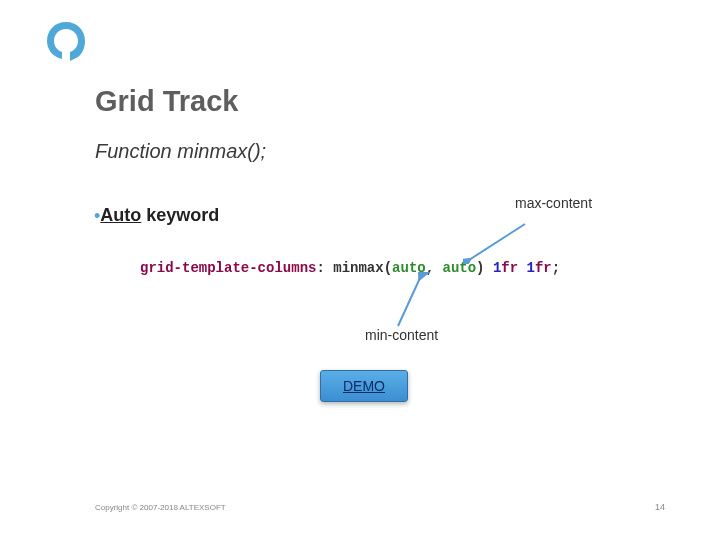  Describe the element at coordinates (66, 42) in the screenshot. I see `svg-text: S` at that location.